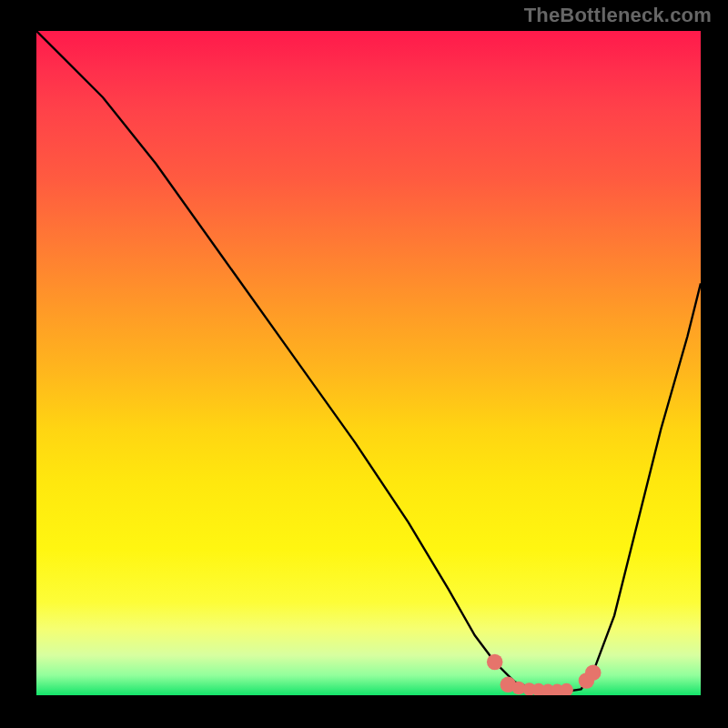 The width and height of the screenshot is (728, 728). What do you see at coordinates (566, 690) in the screenshot?
I see `marker-flat-g` at bounding box center [566, 690].